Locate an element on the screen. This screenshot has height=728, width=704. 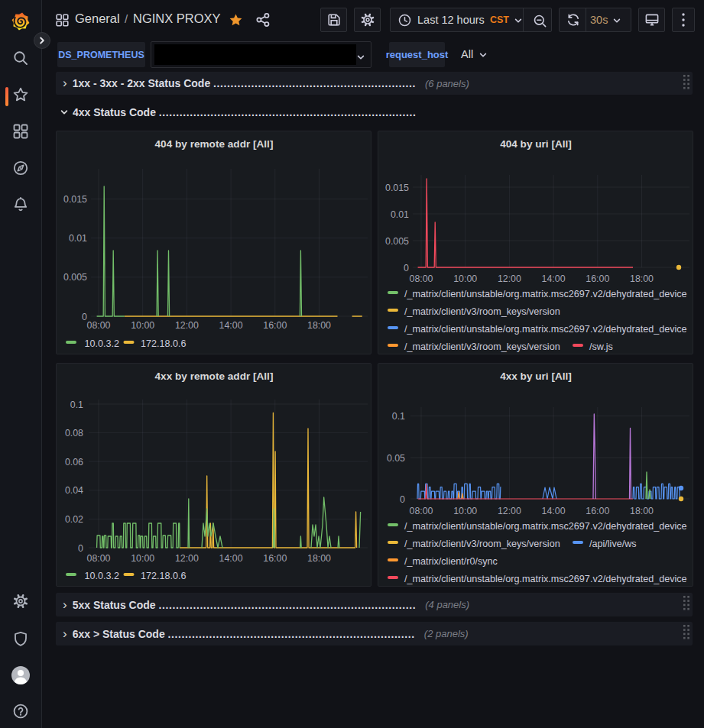
svg-text: 4xx by remote addr [All] is located at coordinates (214, 376).